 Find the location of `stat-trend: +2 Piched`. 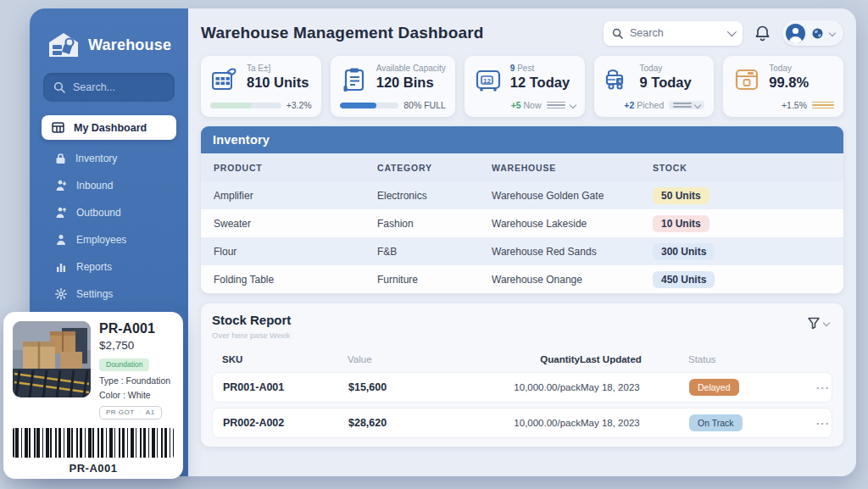

stat-trend: +2 Piched is located at coordinates (644, 105).